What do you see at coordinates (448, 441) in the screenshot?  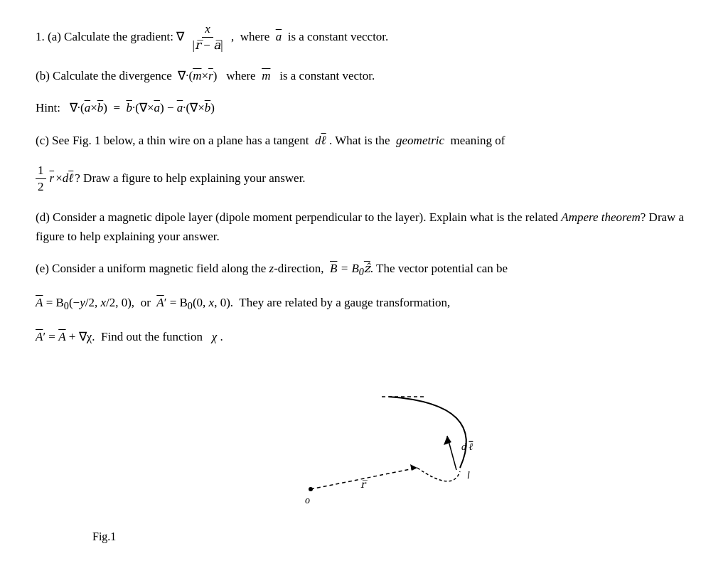 I see `dl-arrowhead` at bounding box center [448, 441].